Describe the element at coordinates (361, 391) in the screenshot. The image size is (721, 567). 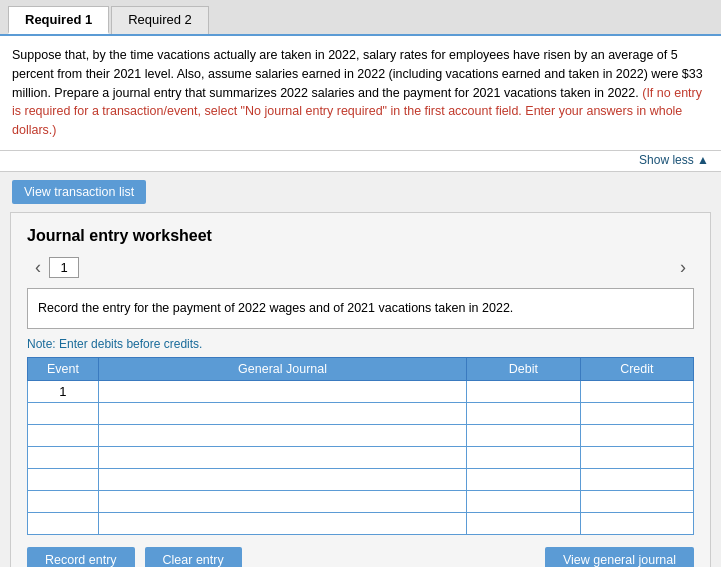
I see `table-row: 1` at that location.